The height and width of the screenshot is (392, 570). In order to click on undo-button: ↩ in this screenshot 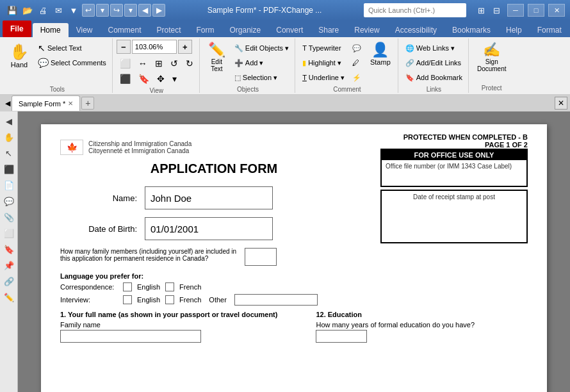, I will do `click(88, 10)`.